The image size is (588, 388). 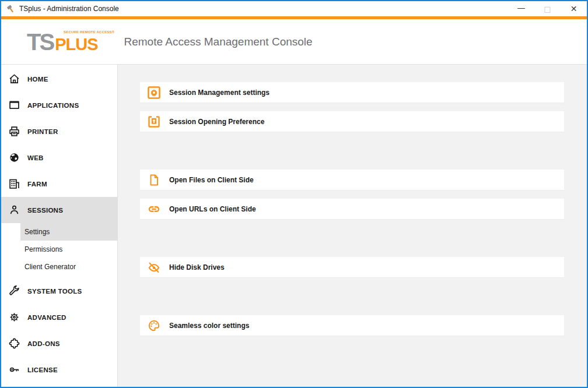 I want to click on sidebar-item-label: FARM, so click(x=37, y=184).